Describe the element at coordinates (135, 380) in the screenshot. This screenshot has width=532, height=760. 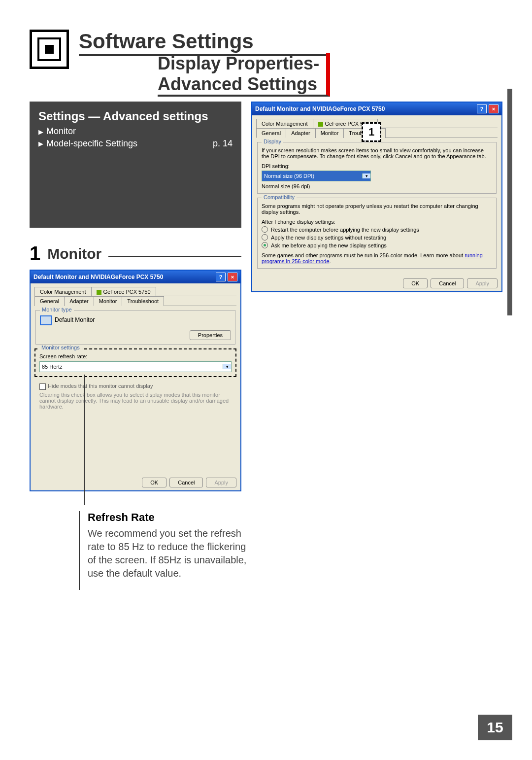
I see `dialog-monitor: Default Monitor and NVIDIAGeForce PCX 57…` at that location.